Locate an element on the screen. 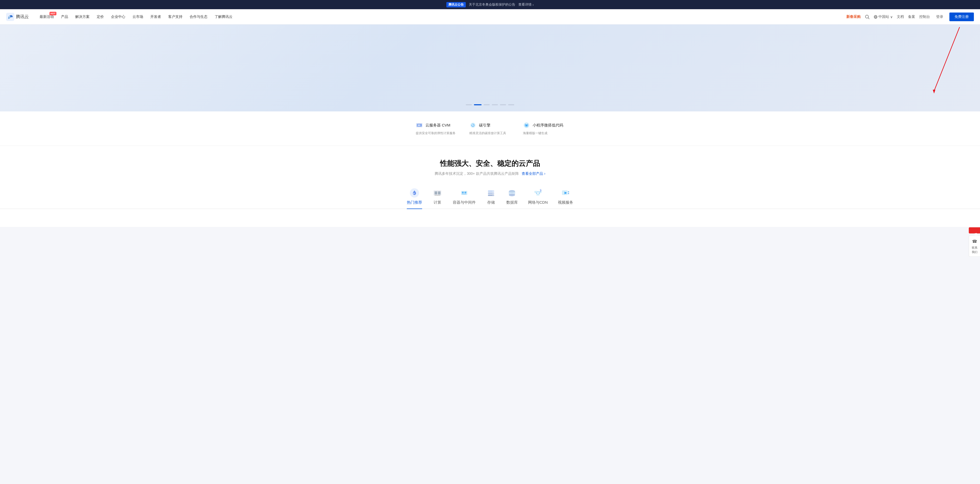 The width and height of the screenshot is (980, 484). nav-item-developer: 开发者 is located at coordinates (156, 17).